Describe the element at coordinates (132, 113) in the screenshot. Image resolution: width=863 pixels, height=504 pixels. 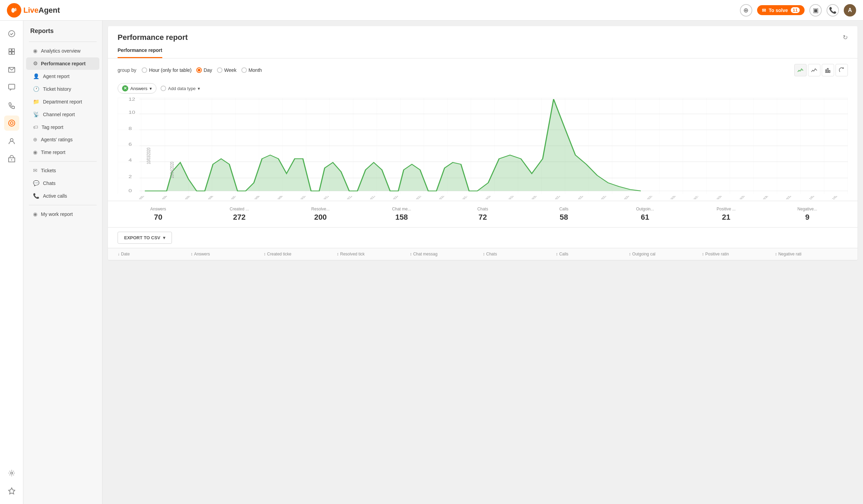
I see `svg-text: 10` at that location.